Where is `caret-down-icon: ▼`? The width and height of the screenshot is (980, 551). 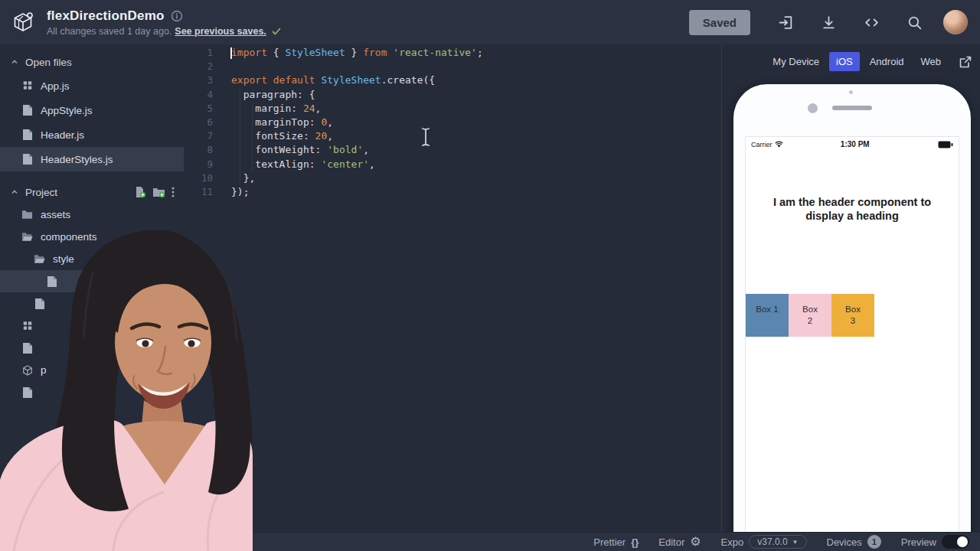
caret-down-icon: ▼ is located at coordinates (795, 542).